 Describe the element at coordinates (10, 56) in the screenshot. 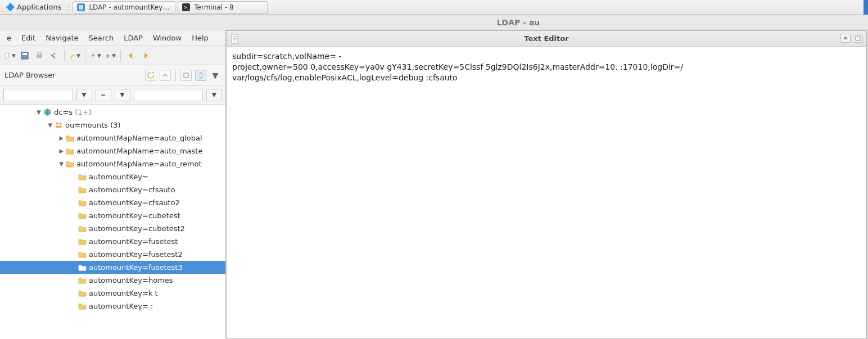

I see `new-button: ▼` at that location.